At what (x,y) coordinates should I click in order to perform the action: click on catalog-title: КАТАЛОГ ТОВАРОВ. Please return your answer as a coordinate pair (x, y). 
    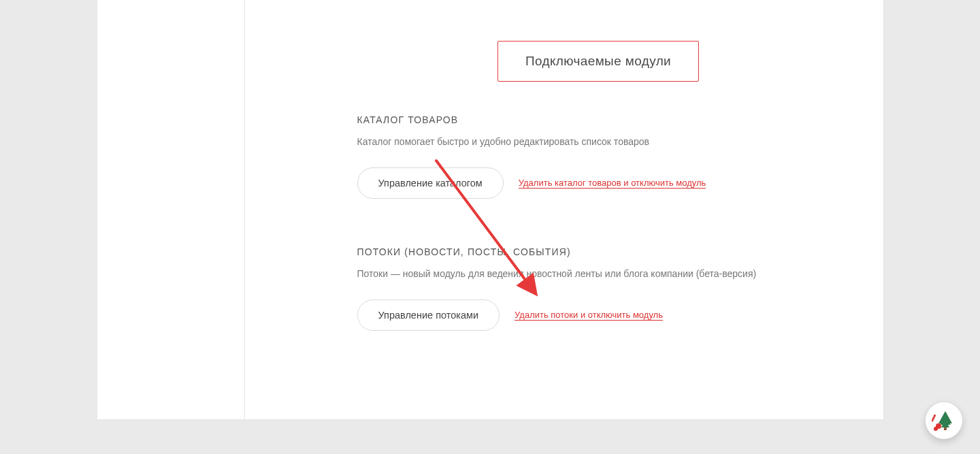
    Looking at the image, I should click on (599, 120).